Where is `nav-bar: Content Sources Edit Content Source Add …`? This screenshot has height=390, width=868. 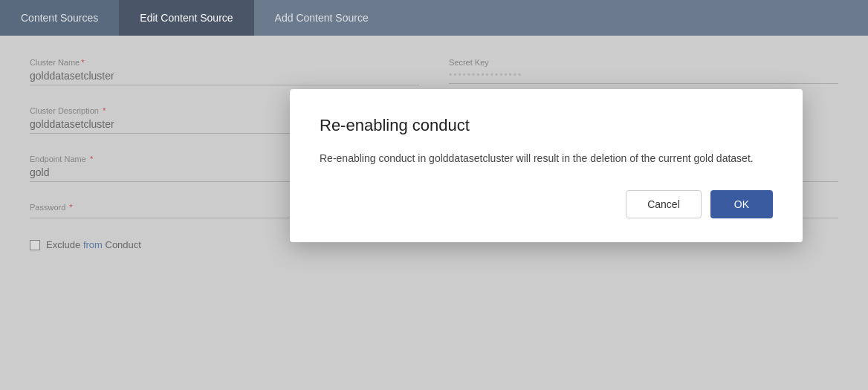
nav-bar: Content Sources Edit Content Source Add … is located at coordinates (434, 18).